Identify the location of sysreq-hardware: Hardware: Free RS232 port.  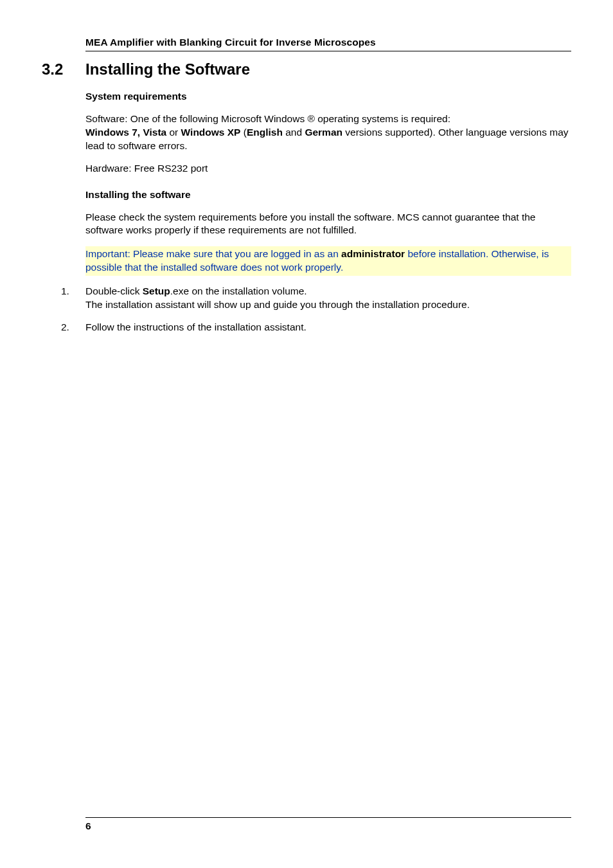
(328, 168).